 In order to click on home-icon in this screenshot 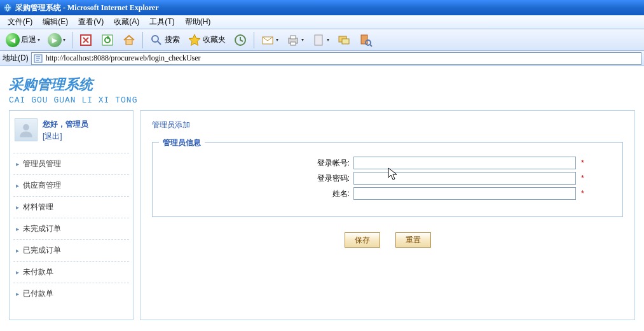, I will do `click(129, 40)`.